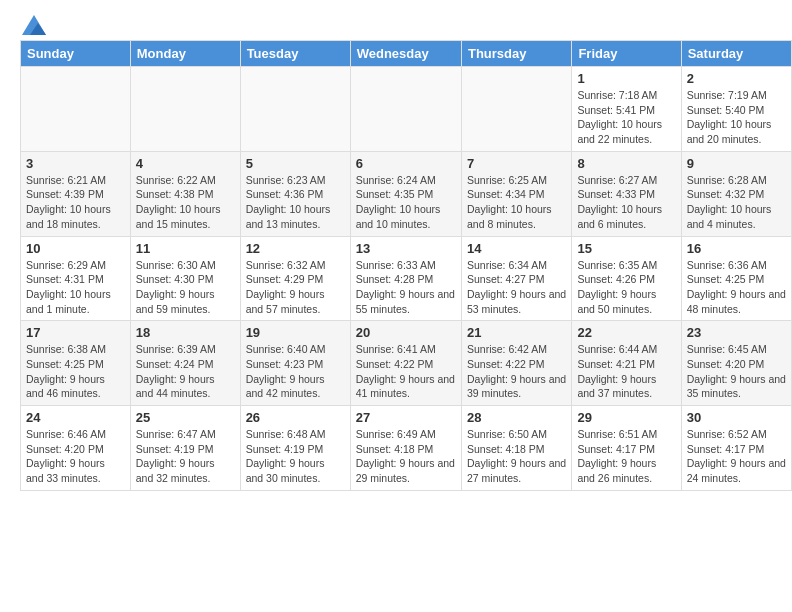  I want to click on day-info: Sunrise: 6:34 AM Sunset: 4:27 PM Dayligh…, so click(516, 288).